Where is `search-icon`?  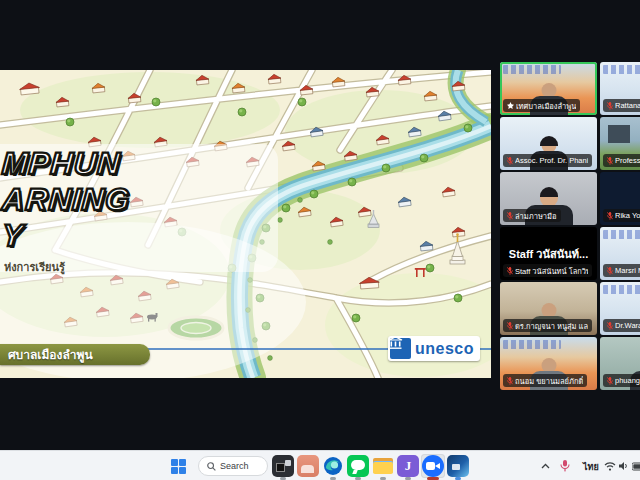
search-icon is located at coordinates (212, 466).